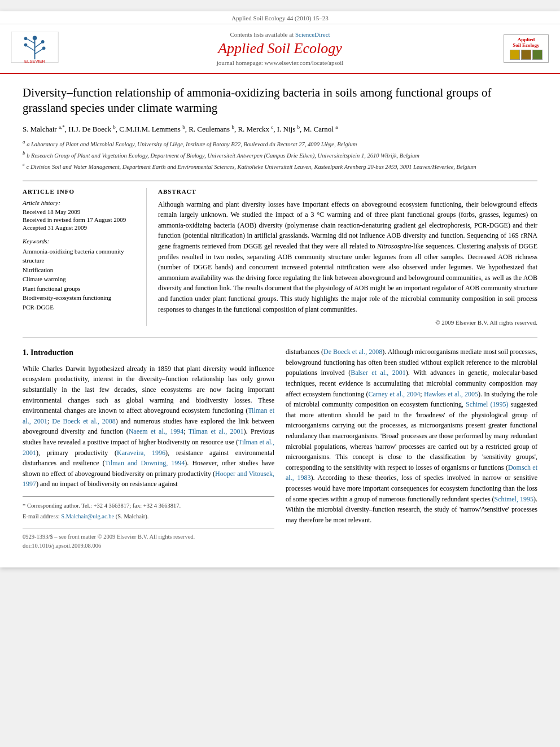  I want to click on article-history: Article history: Received 18 May 2009 Re…, so click(80, 215).